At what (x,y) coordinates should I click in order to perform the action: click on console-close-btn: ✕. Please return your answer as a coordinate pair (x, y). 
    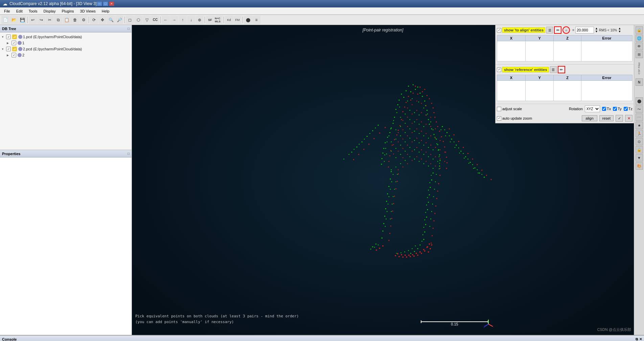
    Looking at the image, I should click on (641, 339).